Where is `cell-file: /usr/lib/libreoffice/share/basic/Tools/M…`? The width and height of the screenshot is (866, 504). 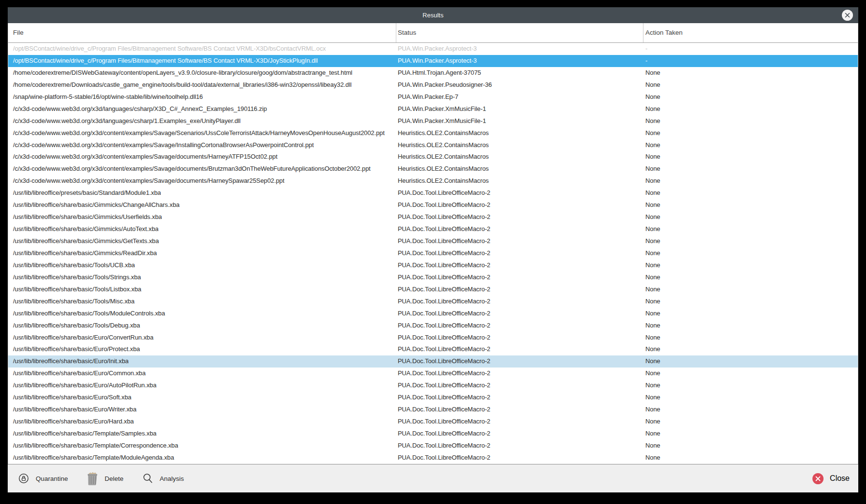
cell-file: /usr/lib/libreoffice/share/basic/Tools/M… is located at coordinates (74, 302).